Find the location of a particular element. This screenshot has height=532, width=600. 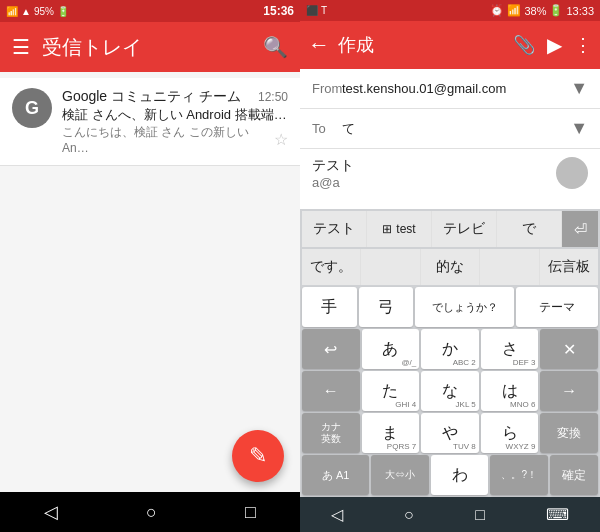

screenshot-icon: ⬛ is located at coordinates (312, 10).